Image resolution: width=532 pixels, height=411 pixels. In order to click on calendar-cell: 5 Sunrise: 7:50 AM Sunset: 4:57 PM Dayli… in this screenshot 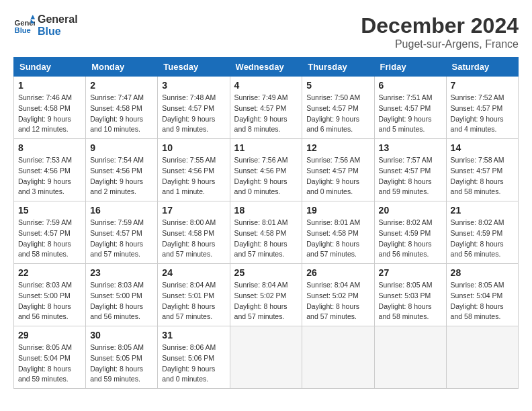, I will do `click(339, 107)`.